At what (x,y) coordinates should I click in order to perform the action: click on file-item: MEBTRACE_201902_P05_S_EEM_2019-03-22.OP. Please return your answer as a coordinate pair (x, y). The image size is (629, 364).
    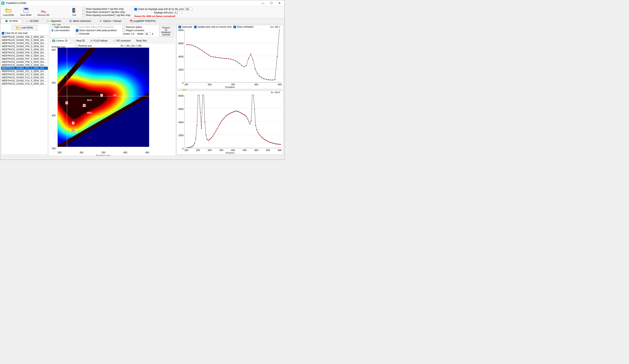
    Looking at the image, I should click on (24, 53).